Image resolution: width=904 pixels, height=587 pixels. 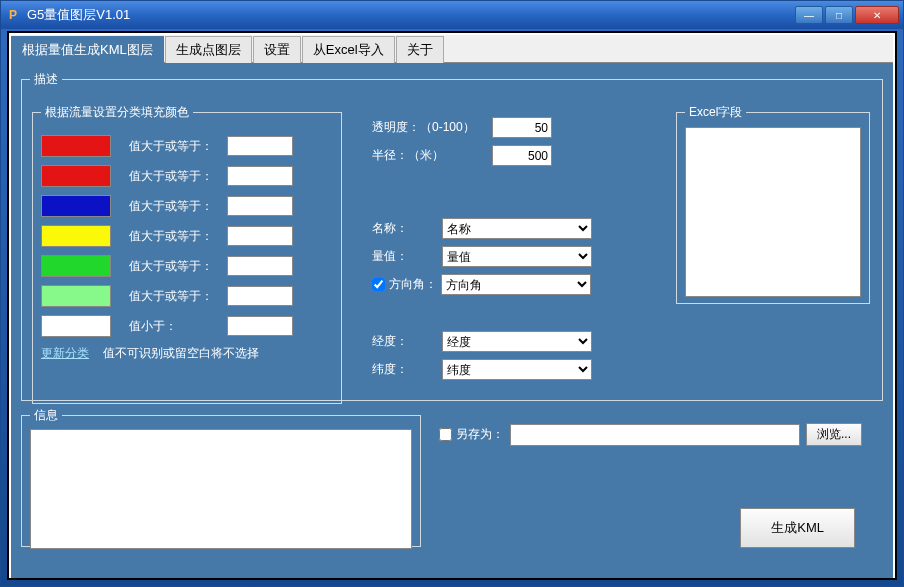 I want to click on color-note: 值不可识别或留空白将不选择, so click(x=181, y=354).